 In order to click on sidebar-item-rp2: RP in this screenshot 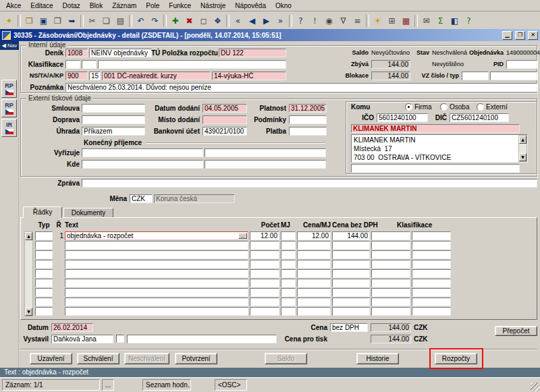, I will do `click(9, 108)`.